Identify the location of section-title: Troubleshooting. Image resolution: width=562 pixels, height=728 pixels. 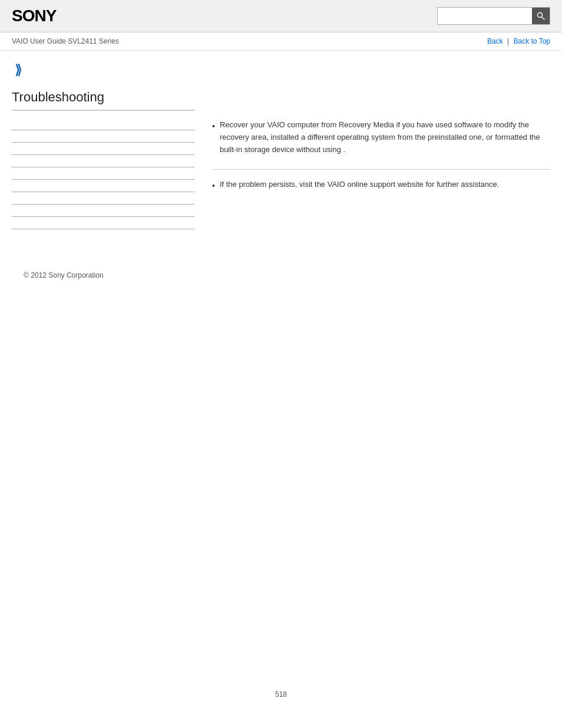
(103, 100).